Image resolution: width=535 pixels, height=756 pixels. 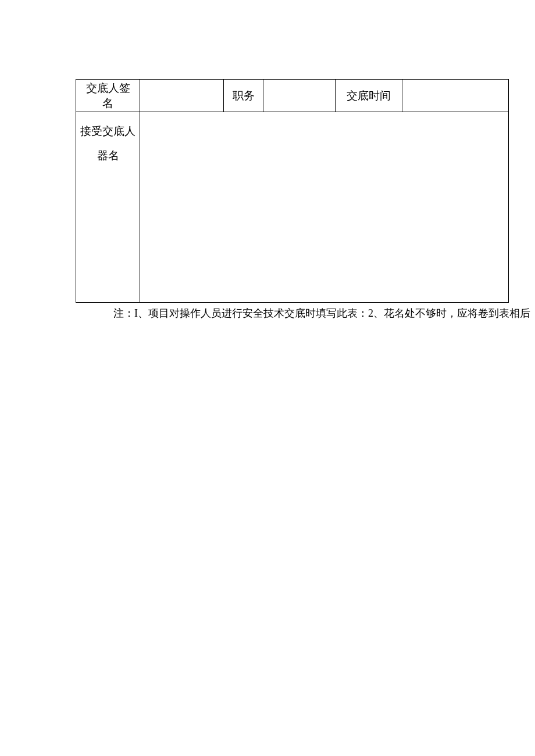 What do you see at coordinates (456, 96) in the screenshot?
I see `time-value-cell` at bounding box center [456, 96].